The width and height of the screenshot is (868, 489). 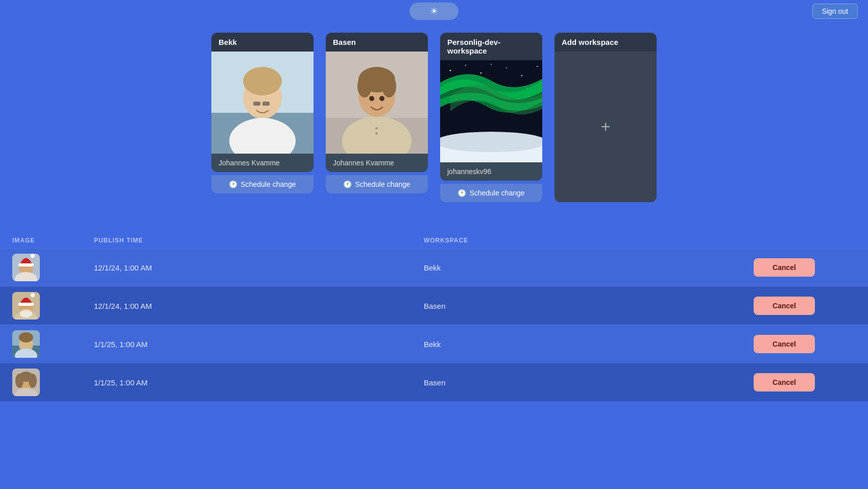 I want to click on basen-schedule-change: 🕐 Schedule change, so click(x=377, y=184).